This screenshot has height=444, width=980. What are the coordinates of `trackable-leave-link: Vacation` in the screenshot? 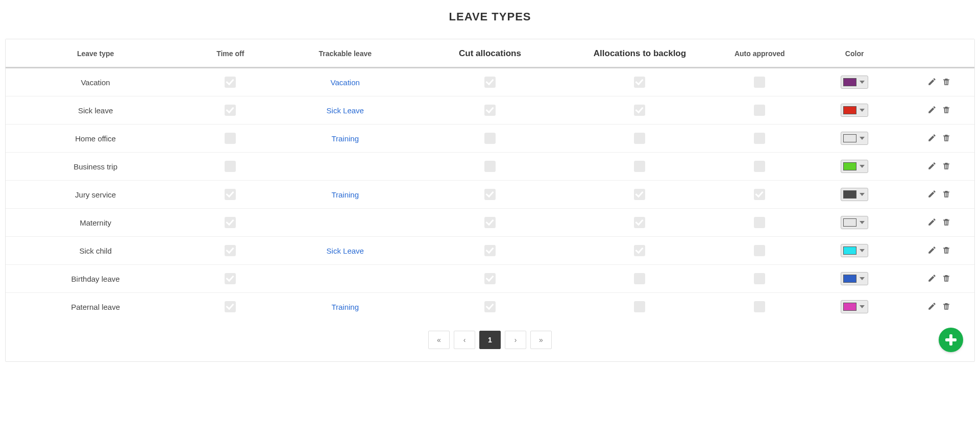 It's located at (345, 83).